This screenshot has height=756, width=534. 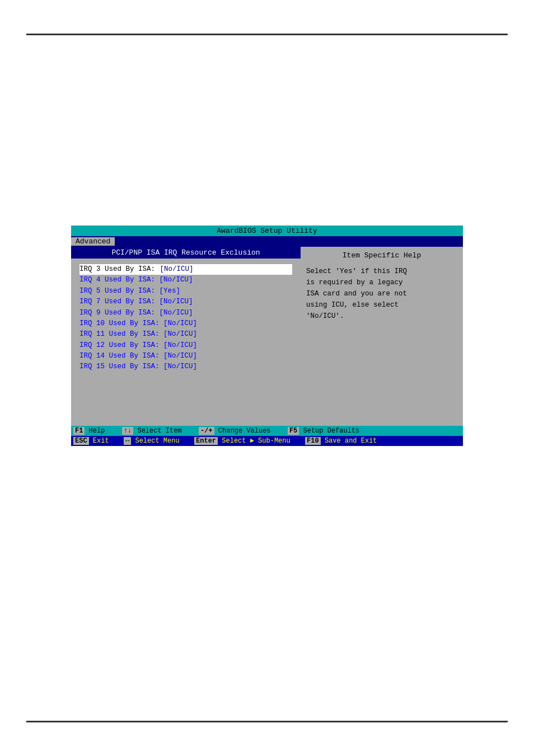 What do you see at coordinates (95, 441) in the screenshot?
I see `status-bottom-item: ESC Exit` at bounding box center [95, 441].